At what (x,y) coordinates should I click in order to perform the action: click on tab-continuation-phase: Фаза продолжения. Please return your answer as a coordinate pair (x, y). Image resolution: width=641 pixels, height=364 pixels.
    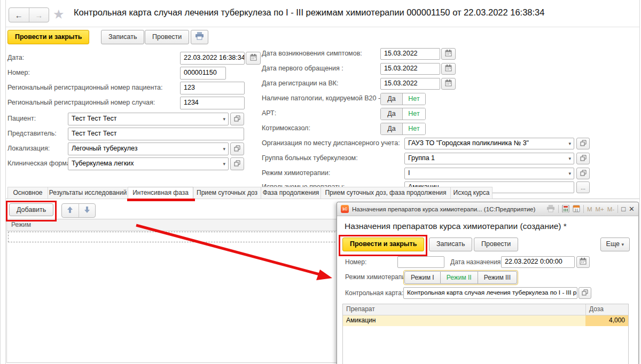
    Looking at the image, I should click on (291, 193).